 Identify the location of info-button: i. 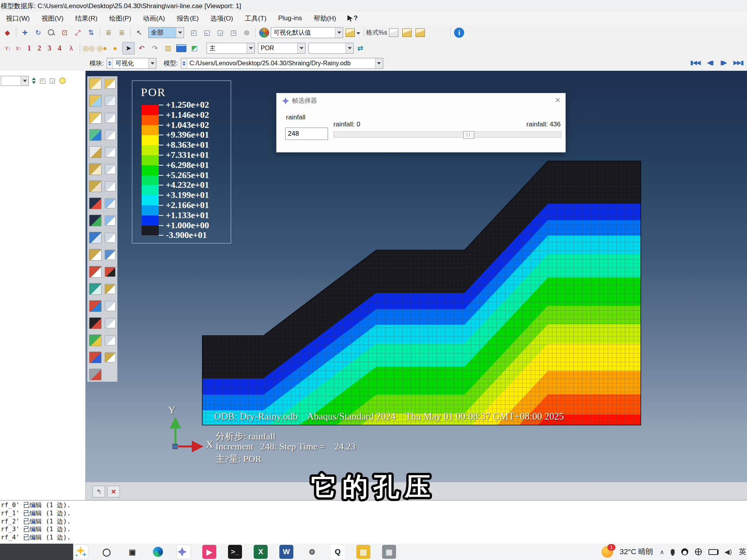
(459, 33).